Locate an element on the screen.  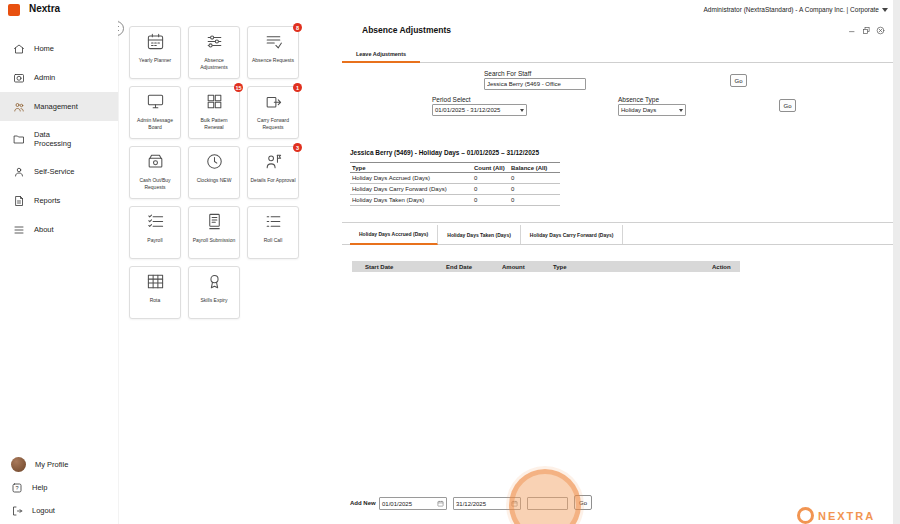
notification-badge: 15 is located at coordinates (238, 88).